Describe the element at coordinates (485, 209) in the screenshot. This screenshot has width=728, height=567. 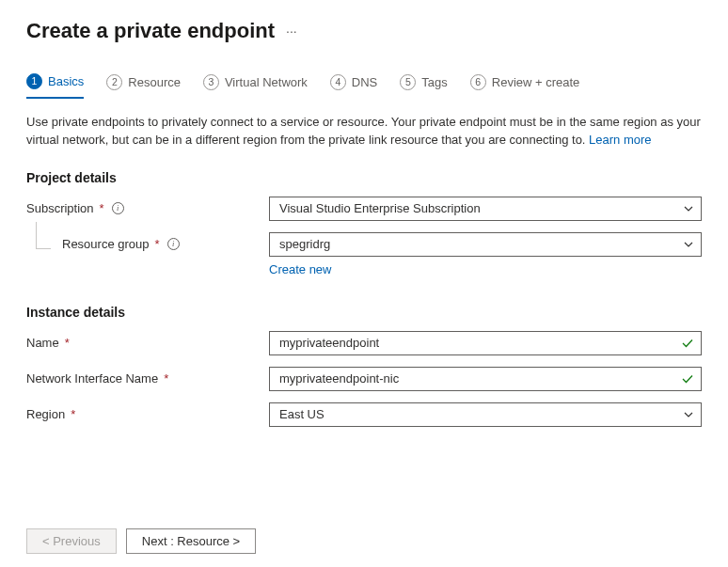
I see `subscription-select` at that location.